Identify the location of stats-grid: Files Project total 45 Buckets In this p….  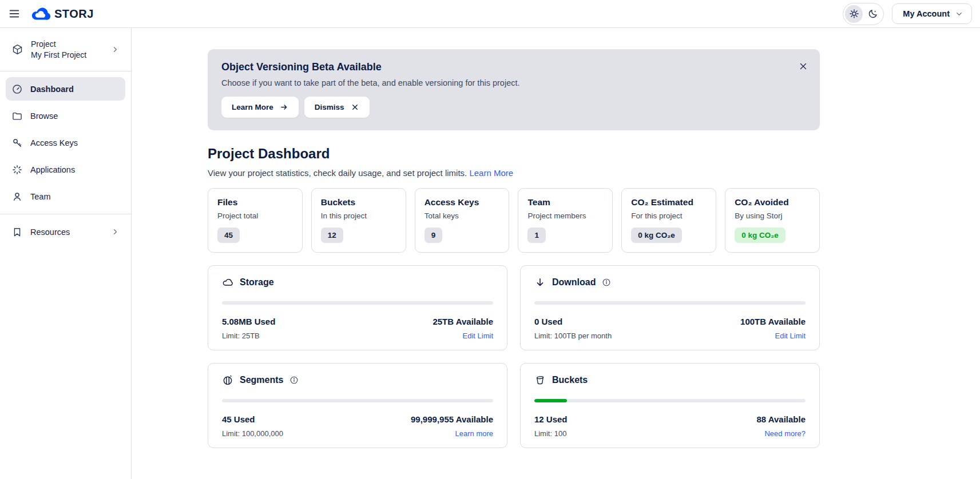
(514, 221).